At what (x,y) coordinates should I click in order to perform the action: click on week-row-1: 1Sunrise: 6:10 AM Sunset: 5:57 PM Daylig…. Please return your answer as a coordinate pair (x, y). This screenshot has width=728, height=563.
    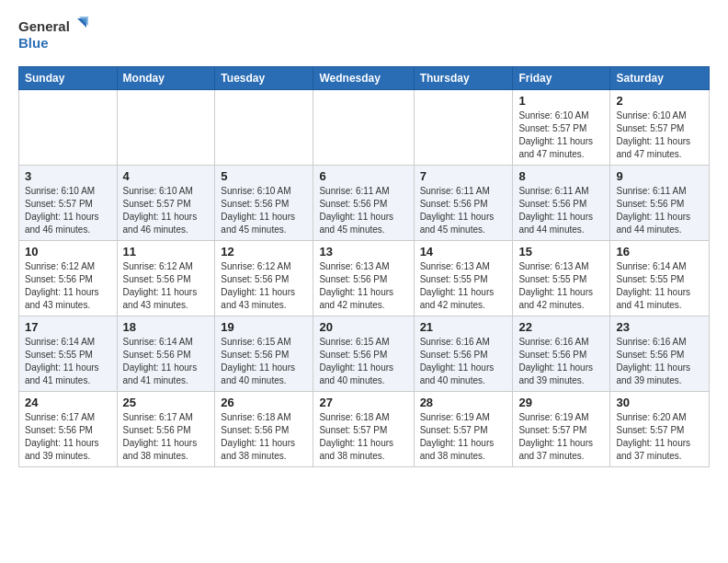
    Looking at the image, I should click on (364, 128).